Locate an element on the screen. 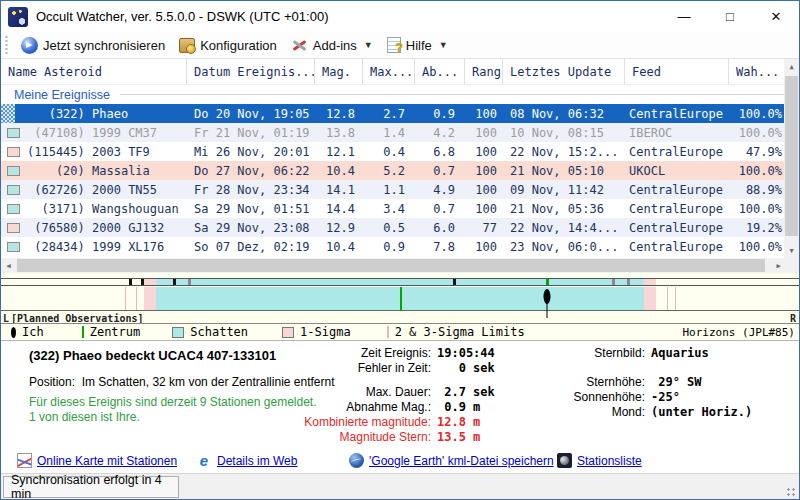 The image size is (800, 500). detail-row: Sonnenhöhe:-25° is located at coordinates (673, 396).